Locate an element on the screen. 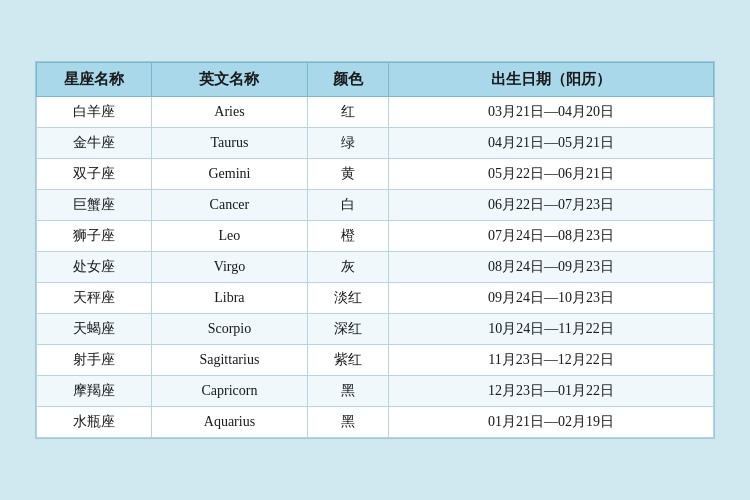 This screenshot has height=500, width=750. table-row: 射手座Sagittarius紫红11月23日—12月22日 is located at coordinates (376, 360).